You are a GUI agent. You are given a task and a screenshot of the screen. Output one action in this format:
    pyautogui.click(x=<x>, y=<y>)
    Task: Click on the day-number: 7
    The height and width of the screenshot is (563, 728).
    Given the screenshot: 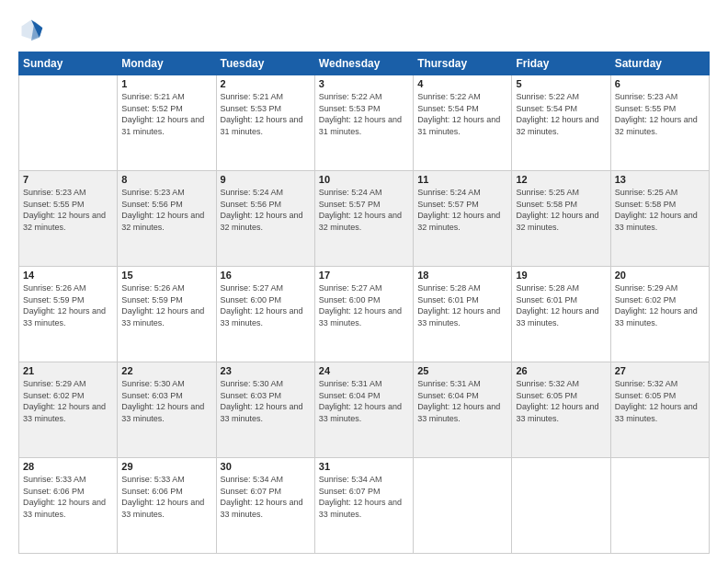 What is the action you would take?
    pyautogui.click(x=68, y=179)
    